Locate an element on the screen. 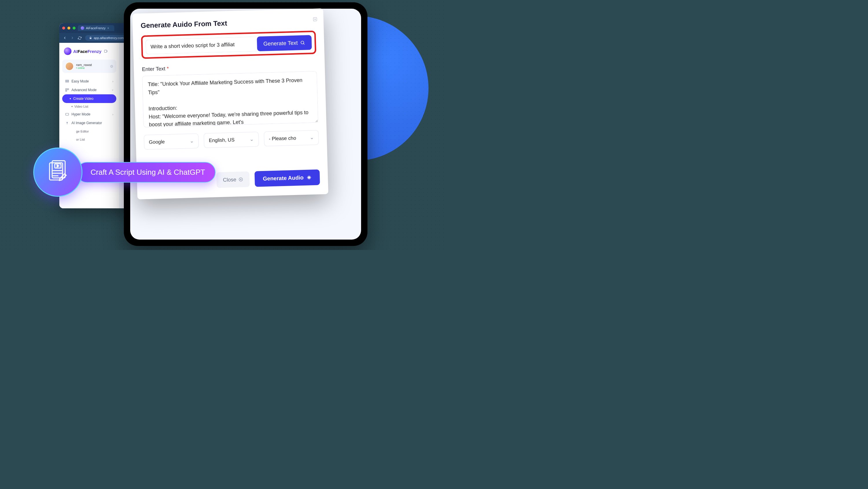  badge-label: Craft A Script Using AI & ChatGPT is located at coordinates (146, 173).